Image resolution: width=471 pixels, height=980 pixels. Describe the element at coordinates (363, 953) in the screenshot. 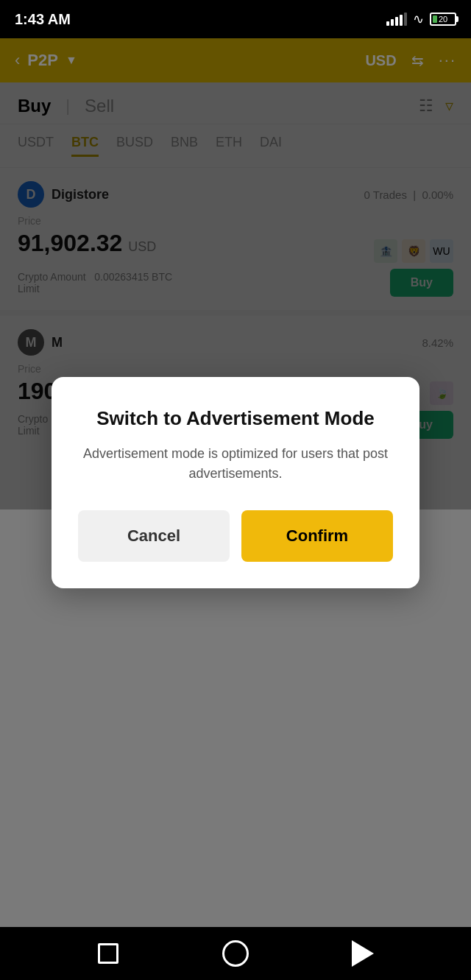

I see `nav-back-button` at that location.